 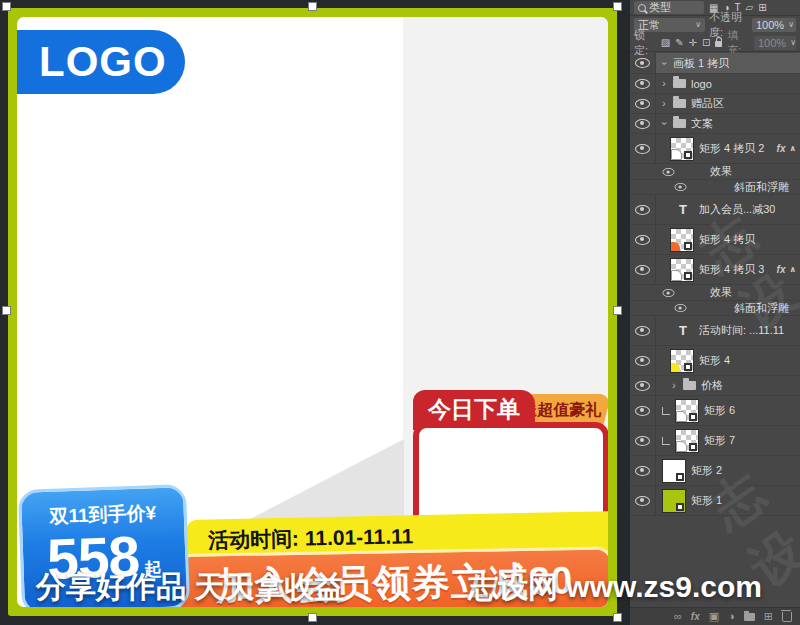 What do you see at coordinates (312, 6) in the screenshot?
I see `transform-handle-top-center` at bounding box center [312, 6].